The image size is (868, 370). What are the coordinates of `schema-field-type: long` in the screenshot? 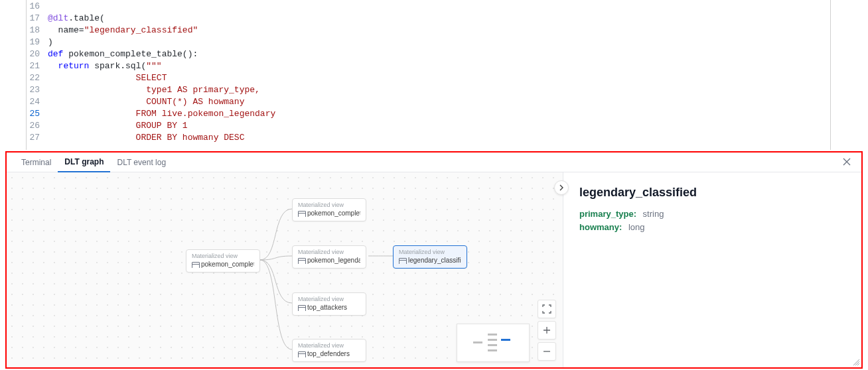 It's located at (637, 227).